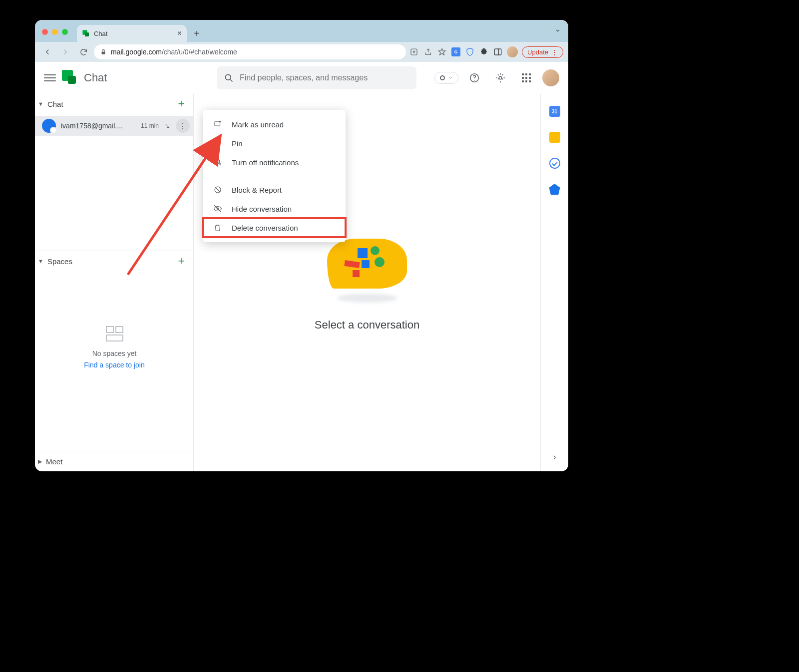 The image size is (799, 672). What do you see at coordinates (150, 126) in the screenshot?
I see `conversation-time: 11 min` at bounding box center [150, 126].